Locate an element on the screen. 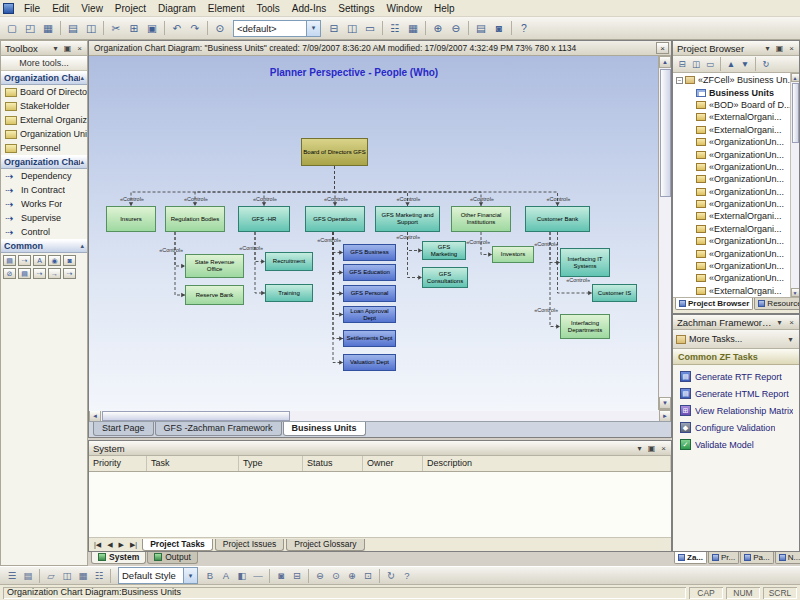 The height and width of the screenshot is (600, 800). note-icon: ▤ is located at coordinates (481, 28).